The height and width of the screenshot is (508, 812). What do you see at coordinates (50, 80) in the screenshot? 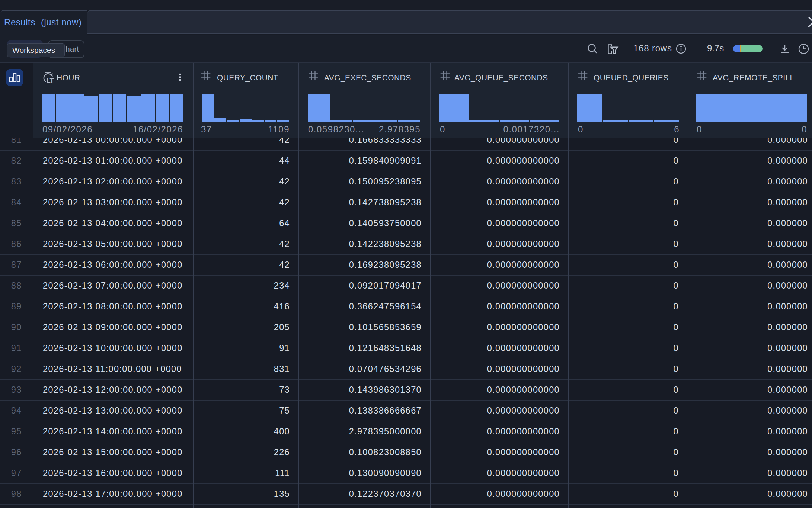
I see `svg-text: LT` at bounding box center [50, 80].